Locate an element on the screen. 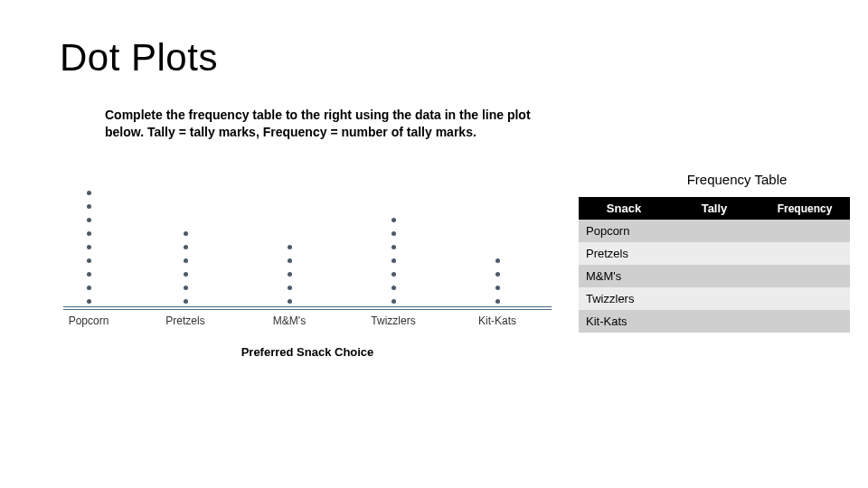 The width and height of the screenshot is (868, 488). category-label: Twizzlers is located at coordinates (392, 321).